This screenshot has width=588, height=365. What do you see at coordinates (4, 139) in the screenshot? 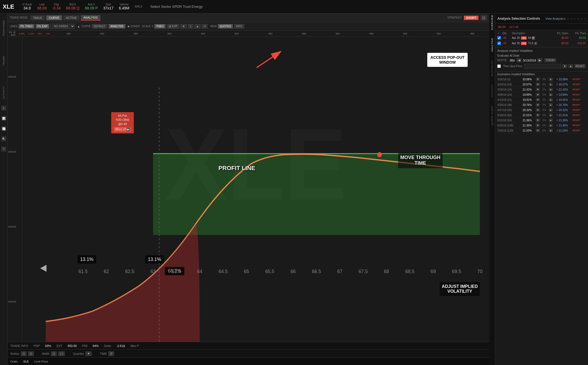
I see `sidebar-icon-search: 🔍` at bounding box center [4, 139].